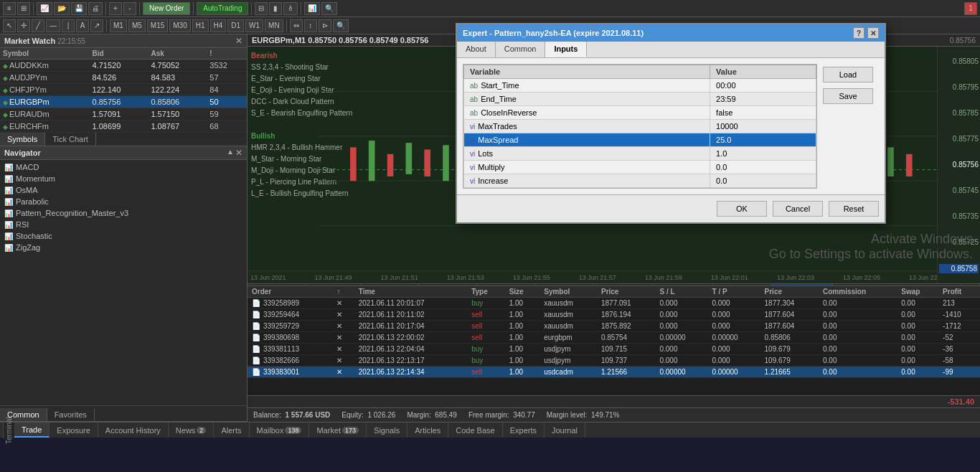  I want to click on symbol-tabs-prev: ◀, so click(953, 285).